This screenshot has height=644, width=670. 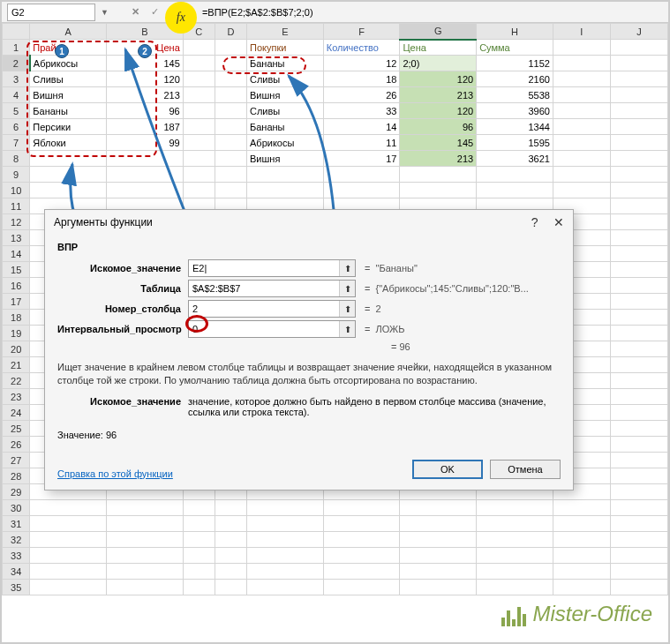 What do you see at coordinates (16, 286) in the screenshot?
I see `row-header: 16` at bounding box center [16, 286].